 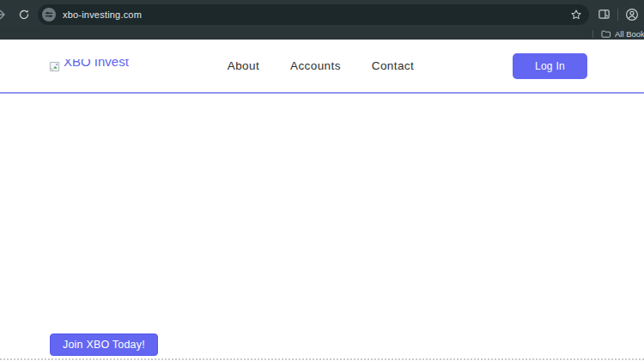 What do you see at coordinates (3, 15) in the screenshot?
I see `forward-button` at bounding box center [3, 15].